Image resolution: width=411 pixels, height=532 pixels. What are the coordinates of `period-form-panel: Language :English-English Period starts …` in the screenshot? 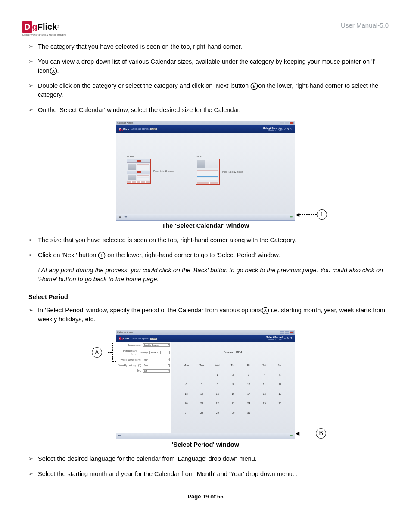 It's located at (144, 388).